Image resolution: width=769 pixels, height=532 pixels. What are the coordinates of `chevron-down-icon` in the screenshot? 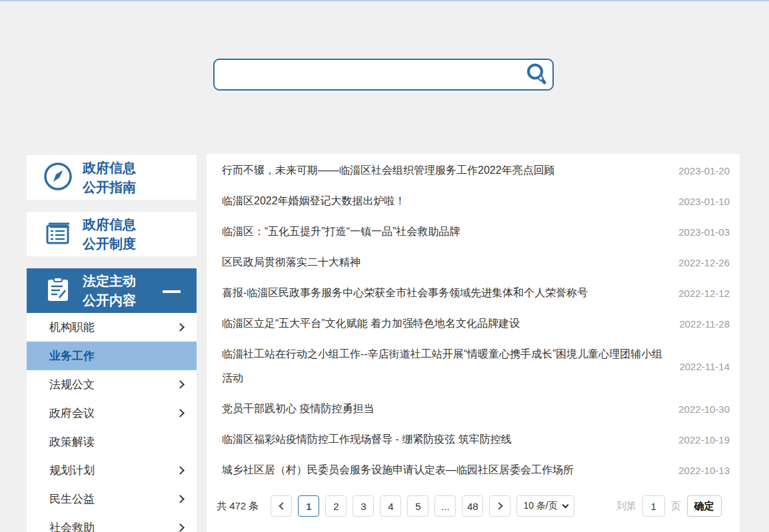 It's located at (565, 505).